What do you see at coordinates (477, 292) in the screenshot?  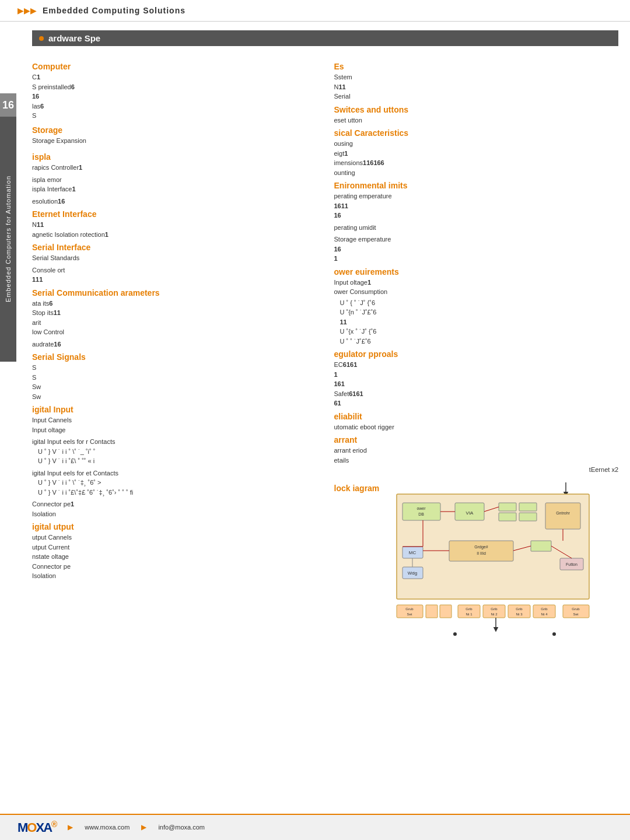 I see `power-consumption-label: ower Consumption` at bounding box center [477, 292].